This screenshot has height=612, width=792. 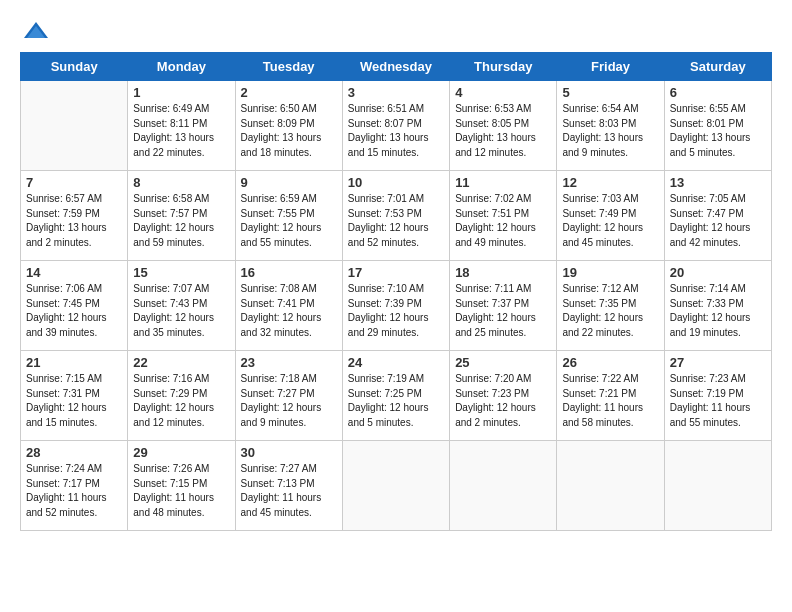 What do you see at coordinates (610, 401) in the screenshot?
I see `day-info: Sunrise: 7:22 AM Sunset: 7:21 PM Dayligh…` at bounding box center [610, 401].